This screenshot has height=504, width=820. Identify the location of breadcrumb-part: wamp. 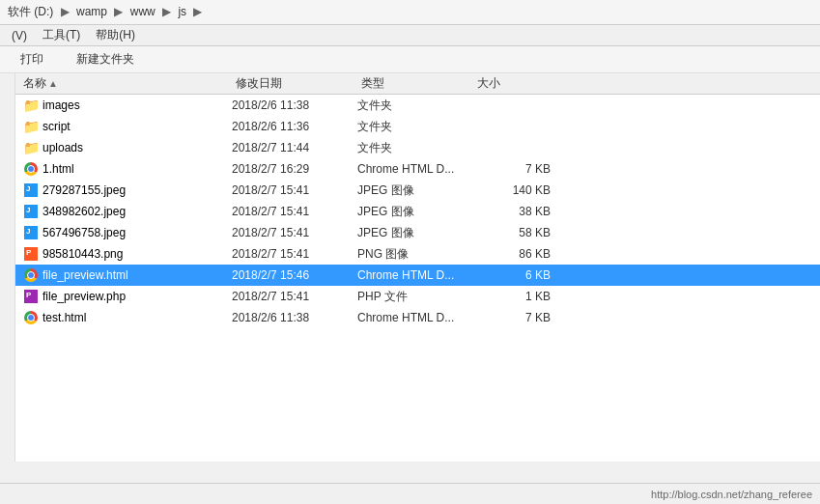
(92, 12).